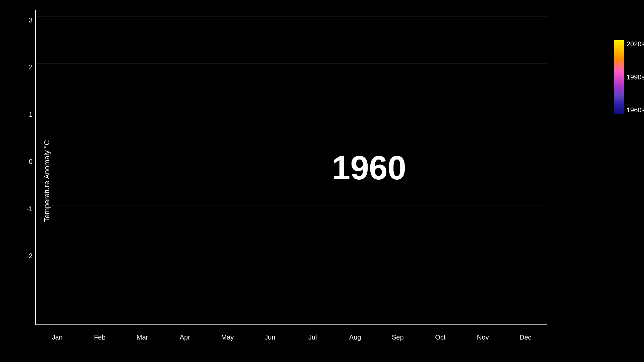 This screenshot has height=362, width=644. Describe the element at coordinates (270, 337) in the screenshot. I see `x-tick-jun: Jun` at that location.